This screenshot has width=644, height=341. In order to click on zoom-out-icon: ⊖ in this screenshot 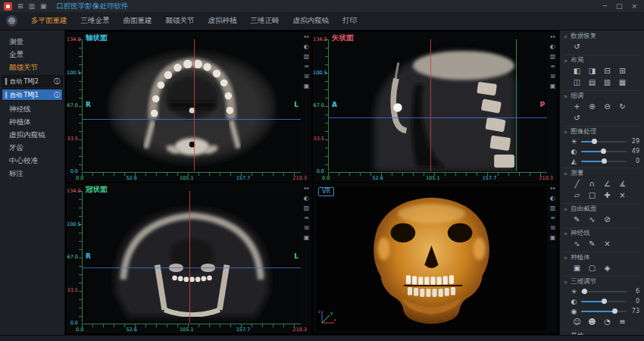, I will do `click(608, 106)`.